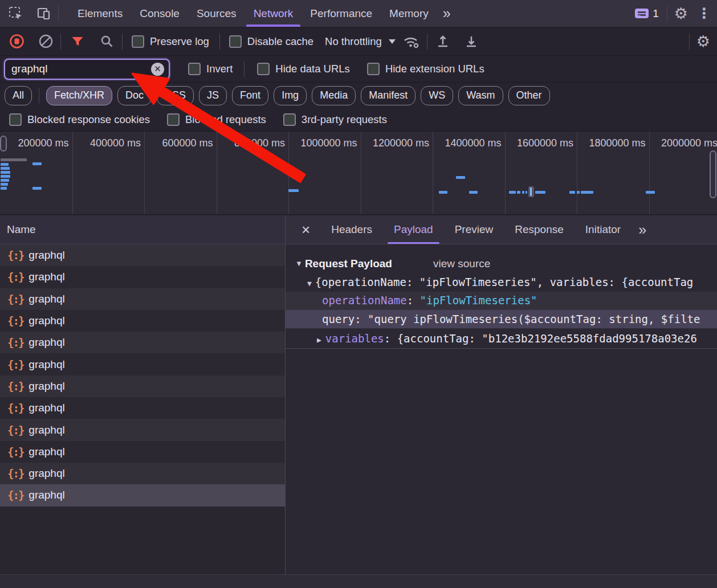 The image size is (717, 588). I want to click on filter-chip-fetchxhr: Fetch/XHR, so click(79, 96).